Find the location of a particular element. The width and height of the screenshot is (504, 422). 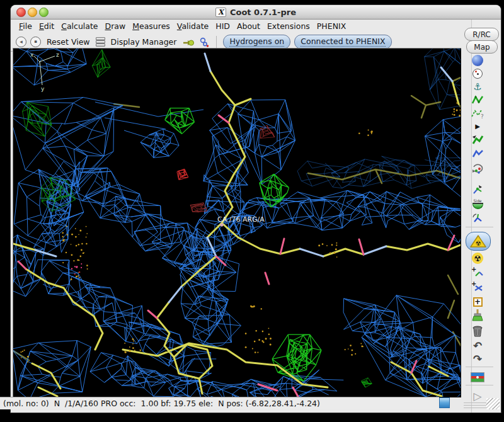

x11-icon: X is located at coordinates (220, 13).